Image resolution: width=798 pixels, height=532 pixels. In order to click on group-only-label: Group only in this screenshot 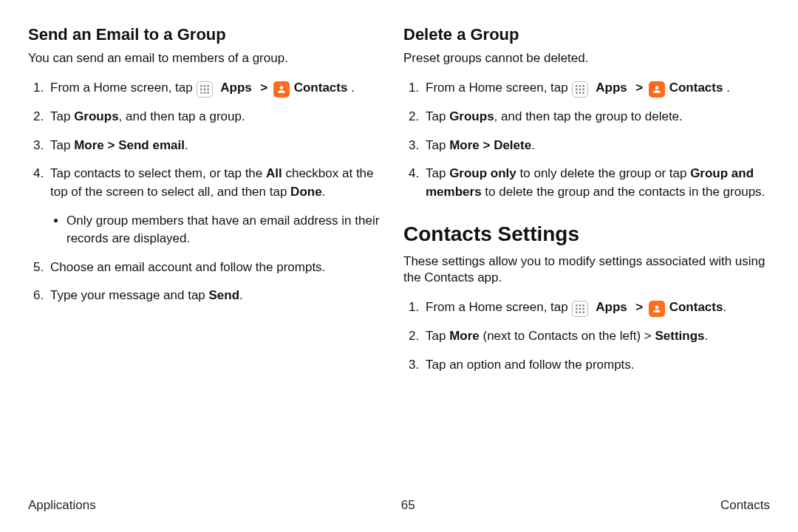, I will do `click(483, 173)`.